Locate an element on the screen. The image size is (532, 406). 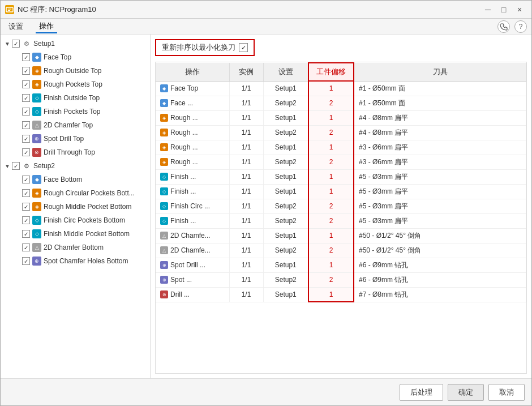
table-row: ⊕Spot Drill ...1/1Setup11#6 - Ø9mm 钻孔 is located at coordinates (341, 265).